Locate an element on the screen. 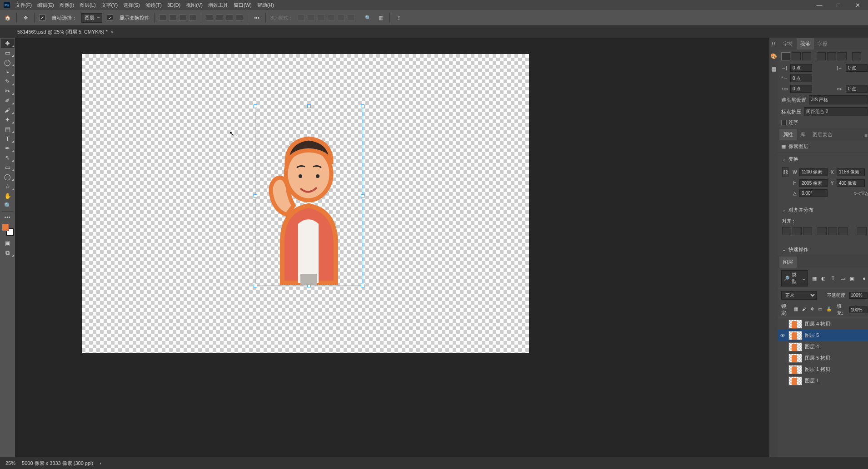 Image resolution: width=868 pixels, height=469 pixels. share-icon: ⇪ is located at coordinates (399, 18).